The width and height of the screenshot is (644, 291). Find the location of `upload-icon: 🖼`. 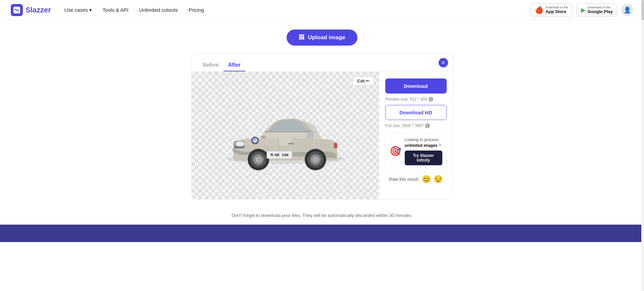

upload-icon: 🖼 is located at coordinates (301, 38).